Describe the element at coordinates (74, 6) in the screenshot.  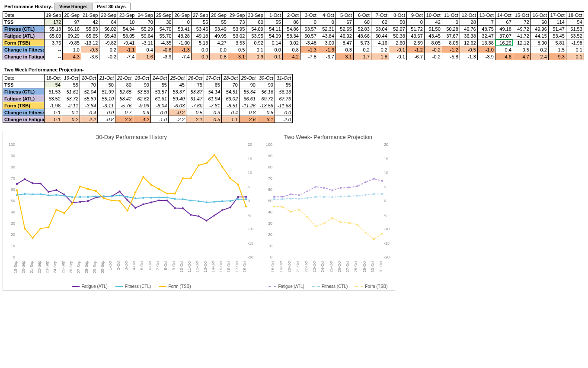
I see `view-range-button: View Range:` at that location.